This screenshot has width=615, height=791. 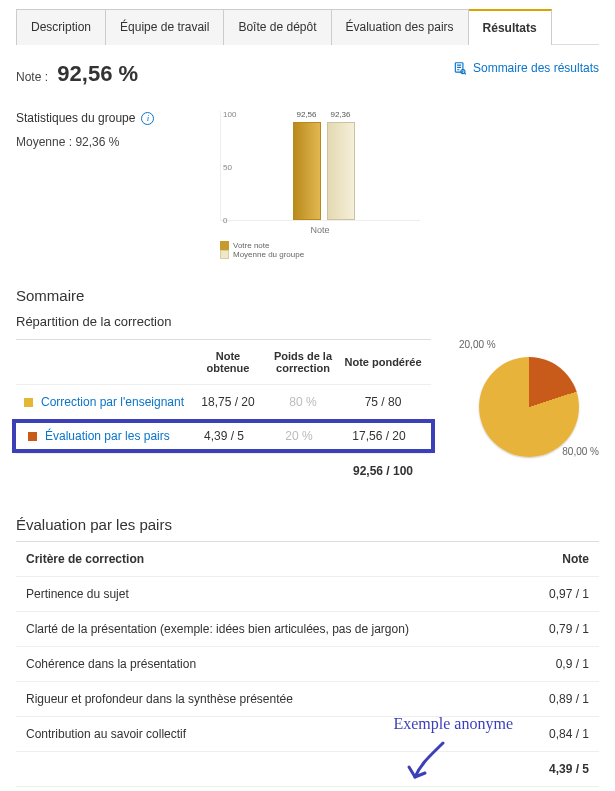 I want to click on bar-0: 92,56, so click(x=307, y=171).